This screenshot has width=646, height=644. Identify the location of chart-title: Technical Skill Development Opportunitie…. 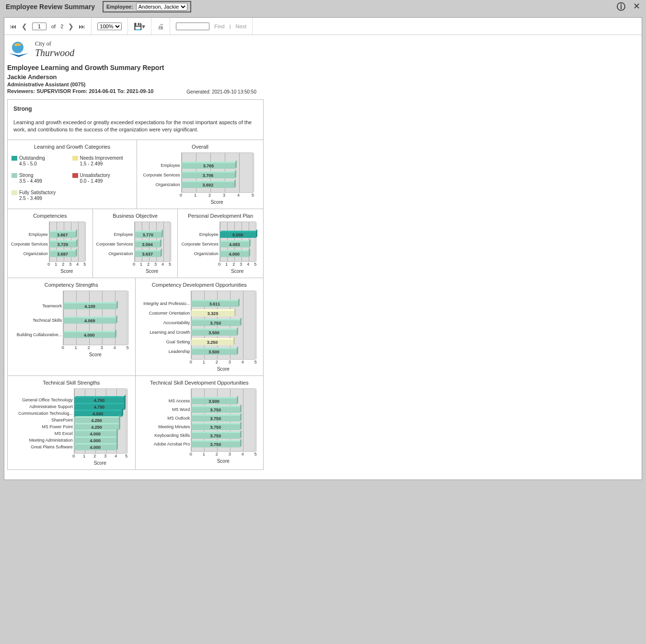
(199, 383).